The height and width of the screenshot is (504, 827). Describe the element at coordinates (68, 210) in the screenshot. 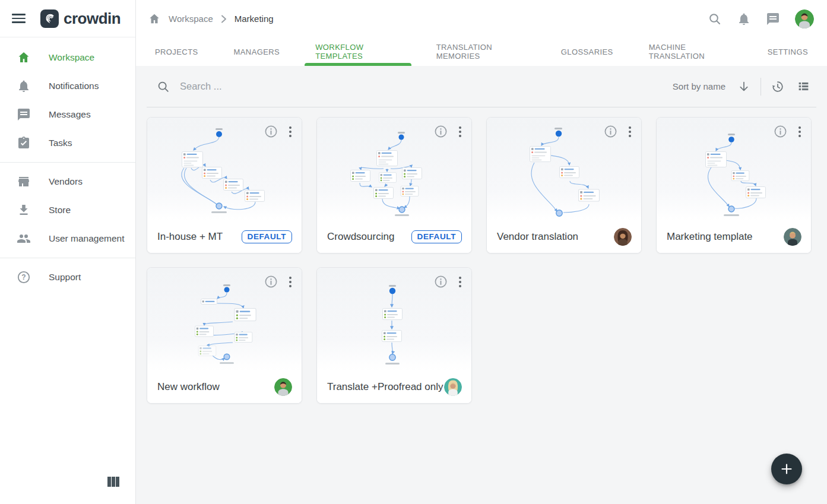

I see `sidebar-item-store: Store` at that location.